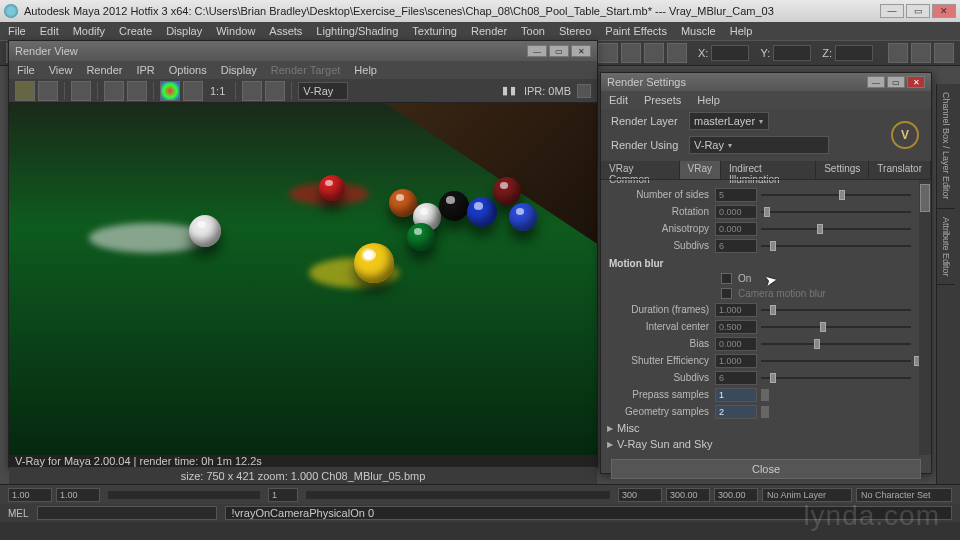 The height and width of the screenshot is (540, 960). Describe the element at coordinates (170, 91) in the screenshot. I see `swatch-icon` at that location.